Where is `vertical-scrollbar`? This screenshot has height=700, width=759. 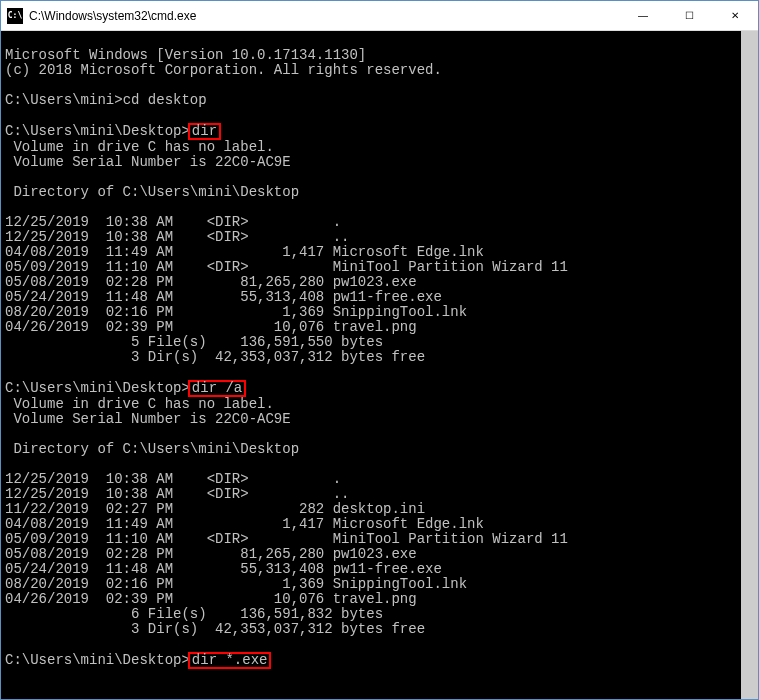 vertical-scrollbar is located at coordinates (750, 365).